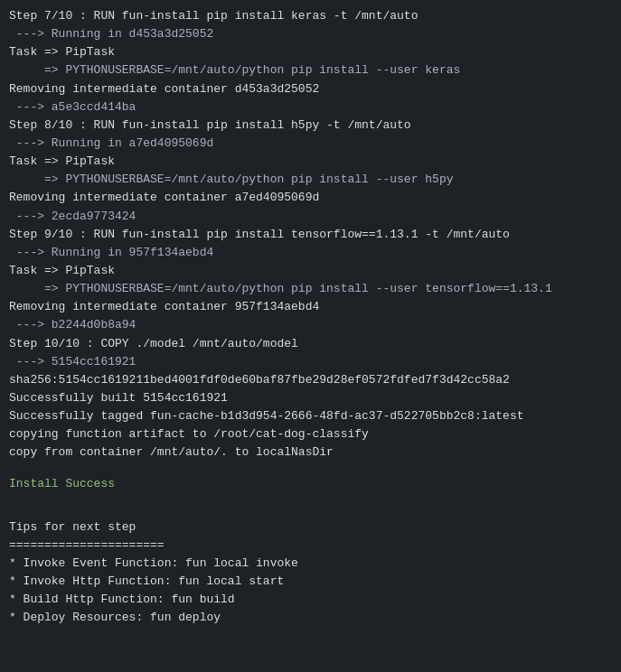 The image size is (621, 672). I want to click on terminal-line: ---> Running in d453a3d25052, so click(311, 34).